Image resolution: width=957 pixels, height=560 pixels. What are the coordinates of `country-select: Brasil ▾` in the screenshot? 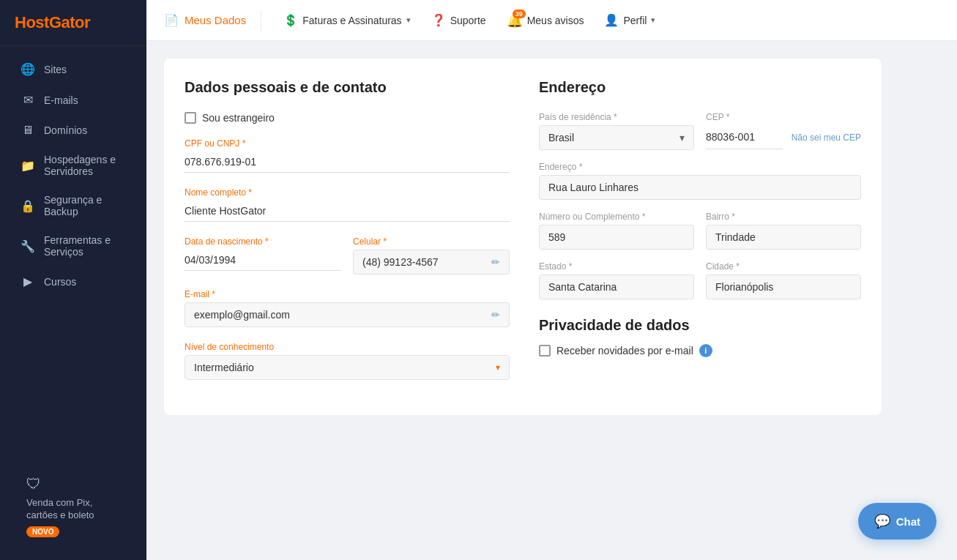 It's located at (617, 138).